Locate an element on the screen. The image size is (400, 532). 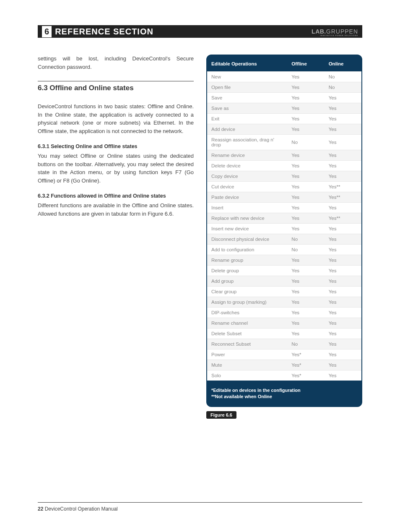
section-6-3-2-heading: 6.3.2 Functions allowed in Offline and O… is located at coordinates (116, 196).